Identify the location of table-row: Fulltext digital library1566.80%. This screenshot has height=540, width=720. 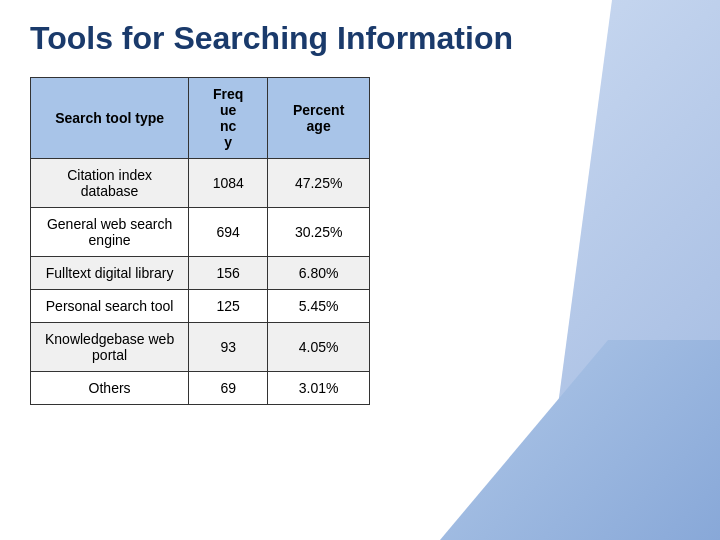
(200, 274).